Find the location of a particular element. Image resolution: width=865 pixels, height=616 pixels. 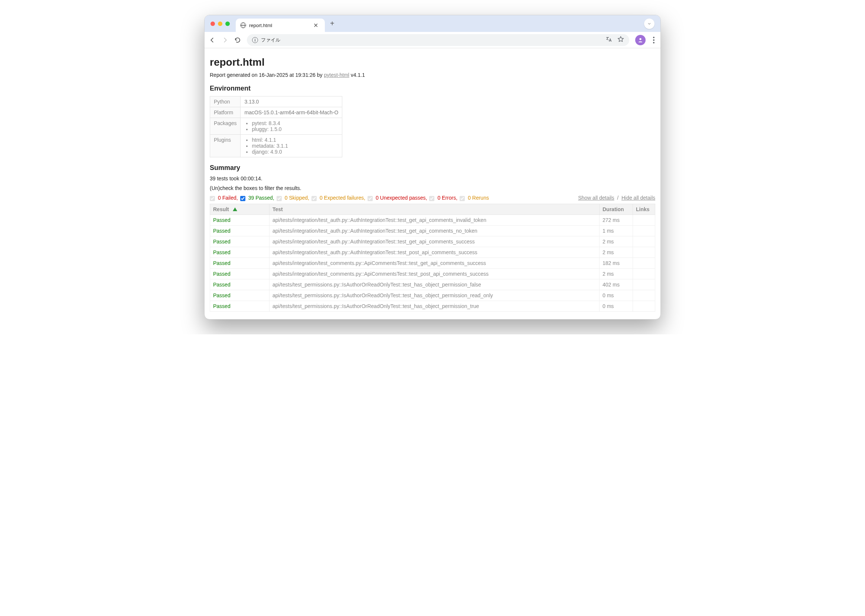

profile-avatar is located at coordinates (640, 40).